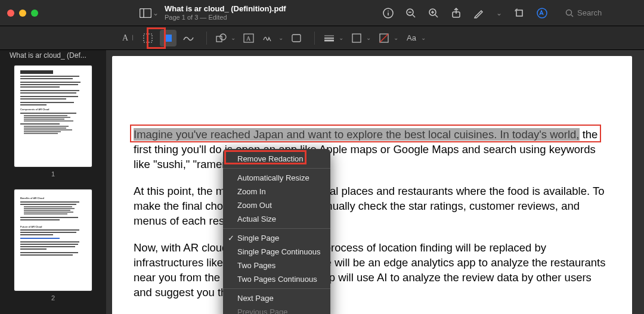 This screenshot has height=314, width=644. What do you see at coordinates (277, 231) in the screenshot?
I see `context-menu: Remove RedactionAutomatically ResizeZoom…` at bounding box center [277, 231].